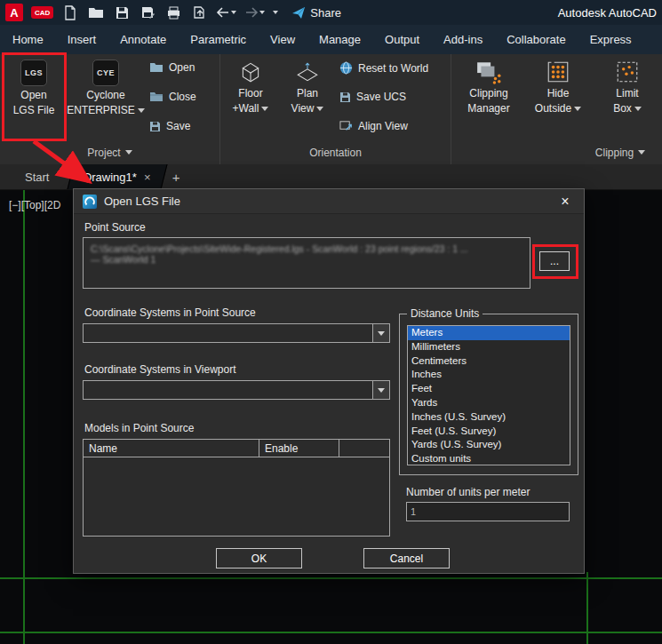 The image size is (662, 644). Describe the element at coordinates (251, 72) in the screenshot. I see `floor-wall-cube-icon` at that location.